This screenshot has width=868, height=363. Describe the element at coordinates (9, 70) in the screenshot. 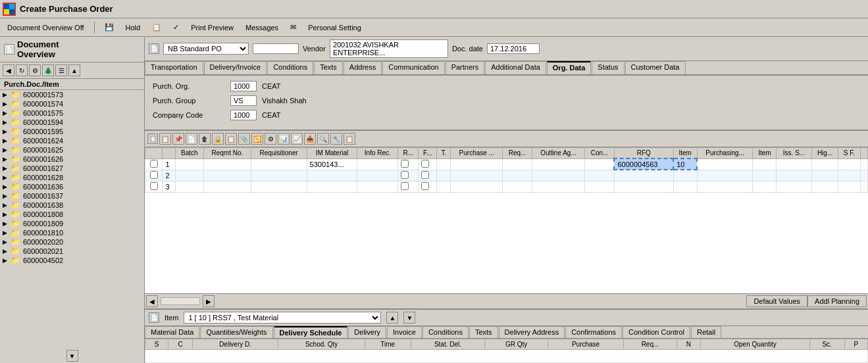

I see `sidebar-expand-btn: ◀` at that location.